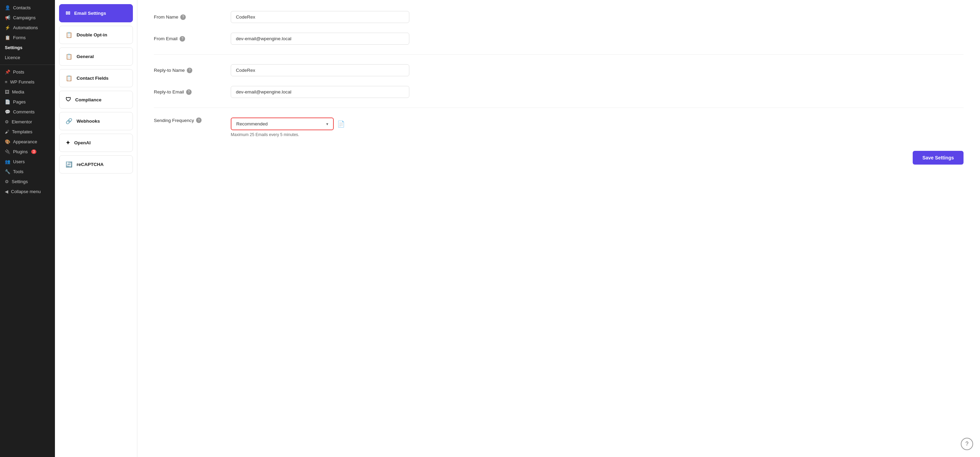 This screenshot has width=980, height=457. Describe the element at coordinates (34, 152) in the screenshot. I see `plugins-badge: 3` at that location.